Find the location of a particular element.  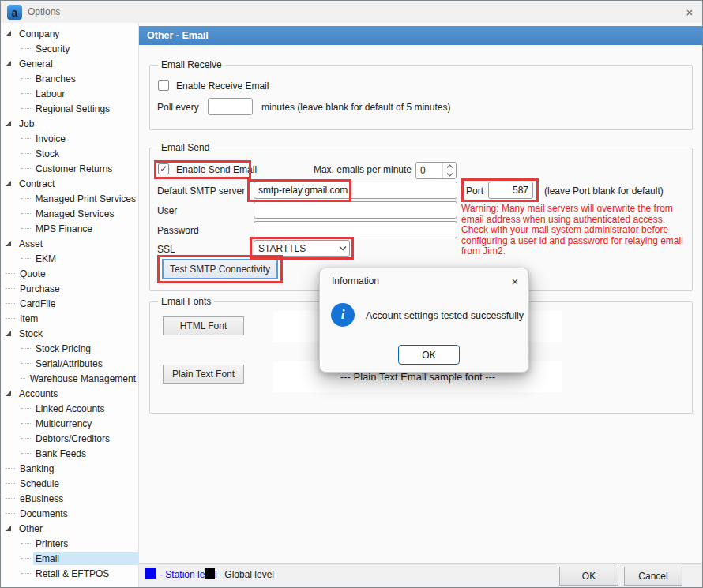

sidebar-item-label: Regional Settings is located at coordinates (73, 109).